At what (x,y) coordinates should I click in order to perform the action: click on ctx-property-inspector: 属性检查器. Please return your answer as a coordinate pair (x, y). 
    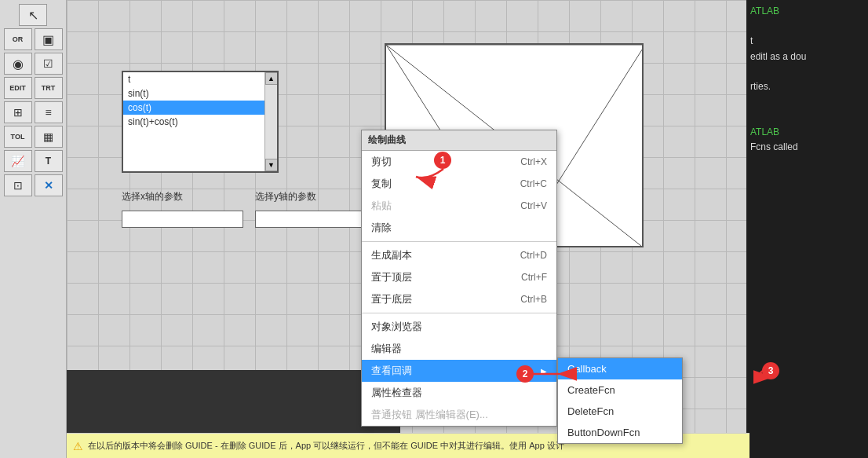
    Looking at the image, I should click on (459, 393).